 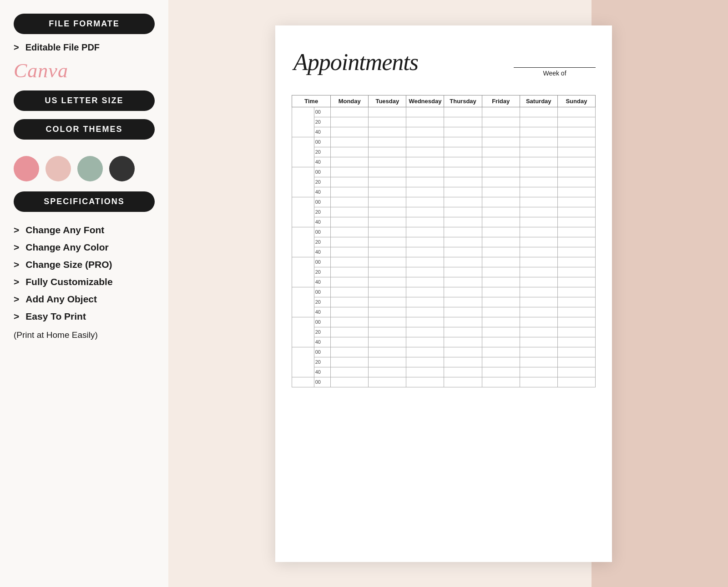 I want to click on editable-file-item: > Editable File PDF, so click(x=84, y=47).